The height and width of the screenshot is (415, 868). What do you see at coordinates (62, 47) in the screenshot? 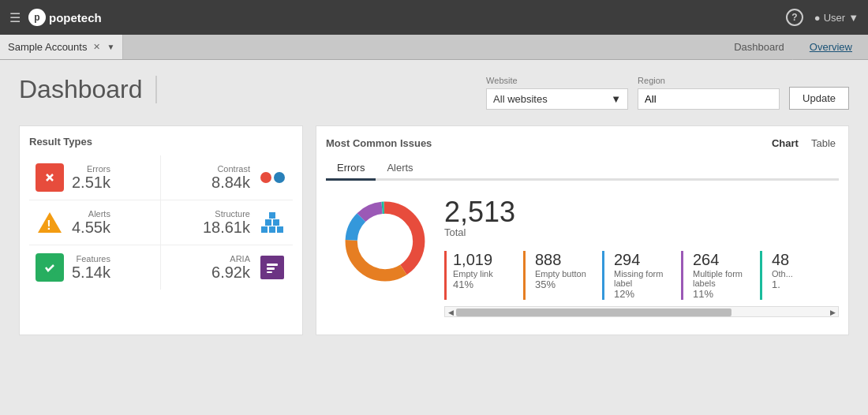
I see `tab-list: Sample Accounts ✕ ▼` at bounding box center [62, 47].